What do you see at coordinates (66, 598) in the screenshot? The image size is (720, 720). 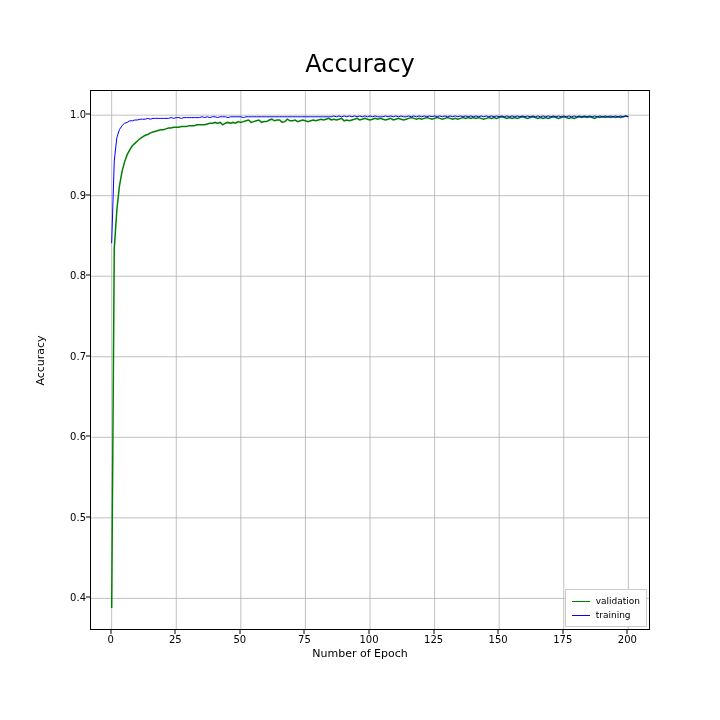 I see `y-tick-label: 0.4` at bounding box center [66, 598].